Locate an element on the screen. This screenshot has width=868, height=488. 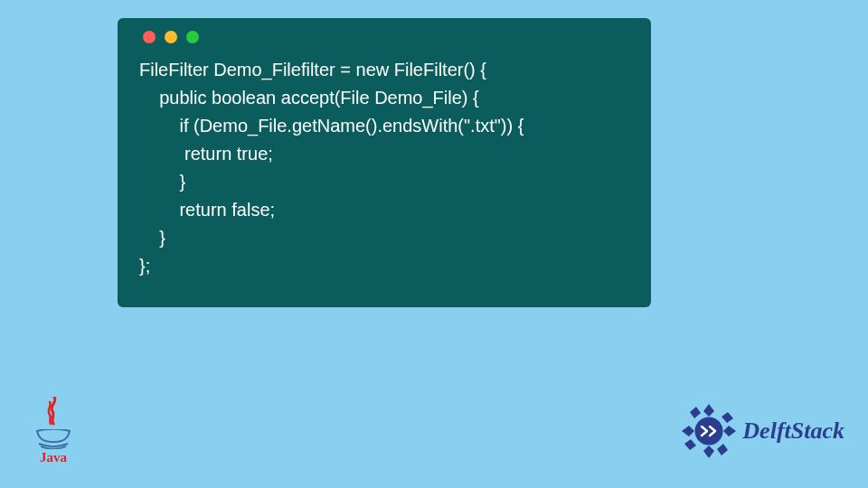
java-logo-text: Java is located at coordinates (53, 457).